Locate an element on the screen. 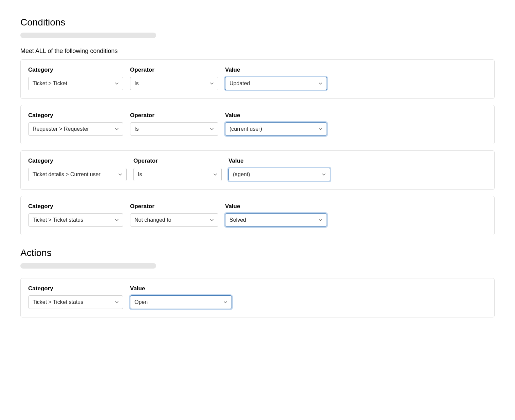 The height and width of the screenshot is (420, 515). value-select-value: (agent) is located at coordinates (242, 175).